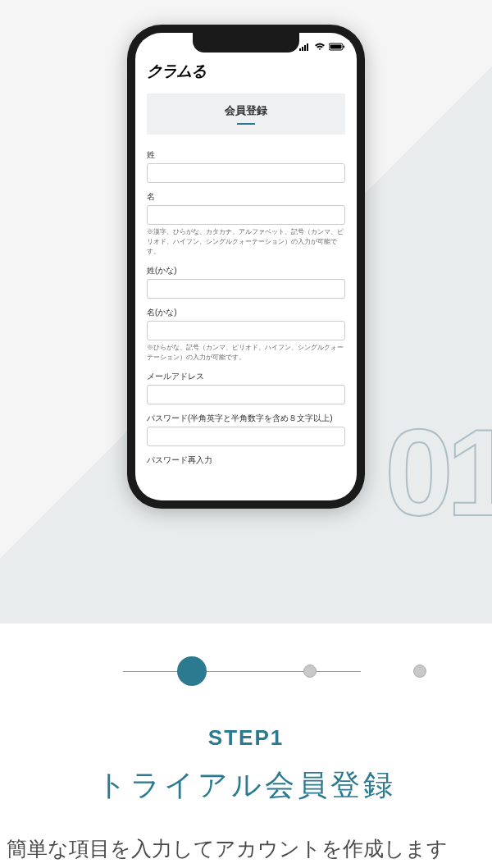  I want to click on password-confirm-label: パスワード再入力, so click(246, 460).